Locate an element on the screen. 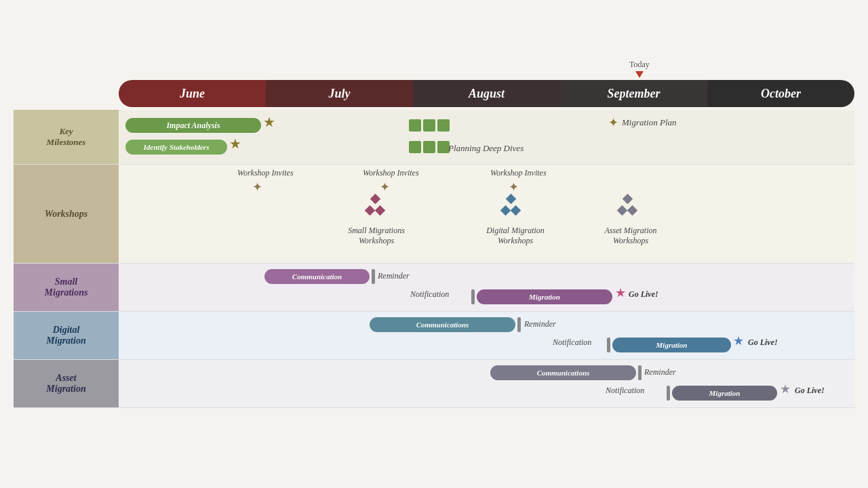  go-live-small-label: Go Live! is located at coordinates (644, 294).